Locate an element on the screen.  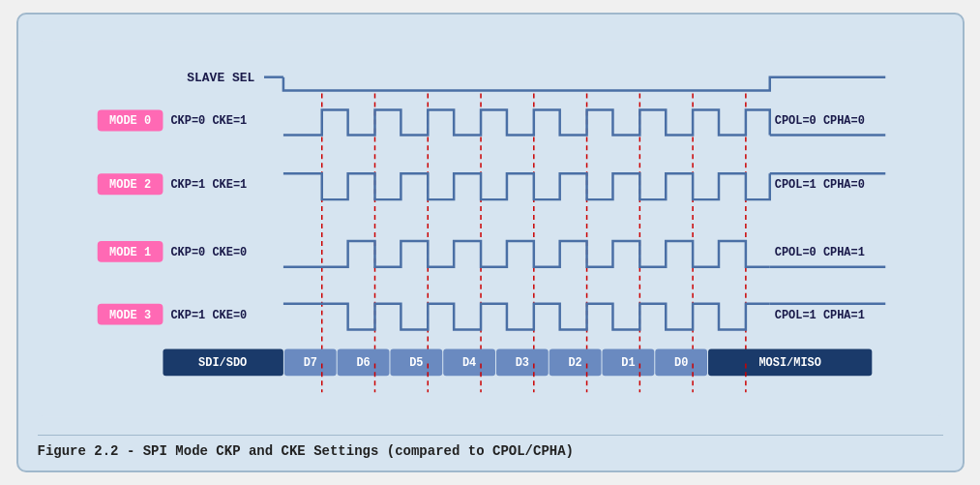
mode1-params: CKP=0 CKE=0 is located at coordinates (209, 253).